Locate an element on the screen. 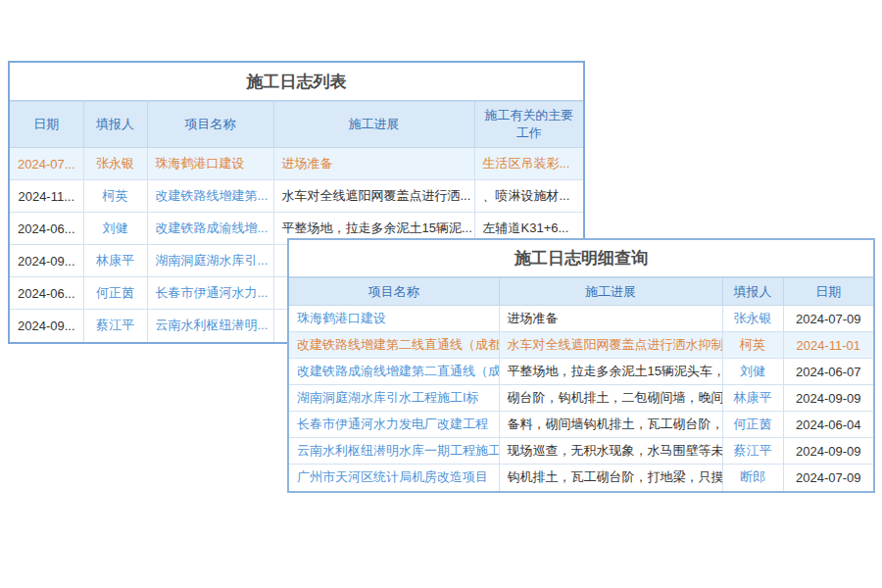  cell-date: 2024-11... is located at coordinates (47, 196).